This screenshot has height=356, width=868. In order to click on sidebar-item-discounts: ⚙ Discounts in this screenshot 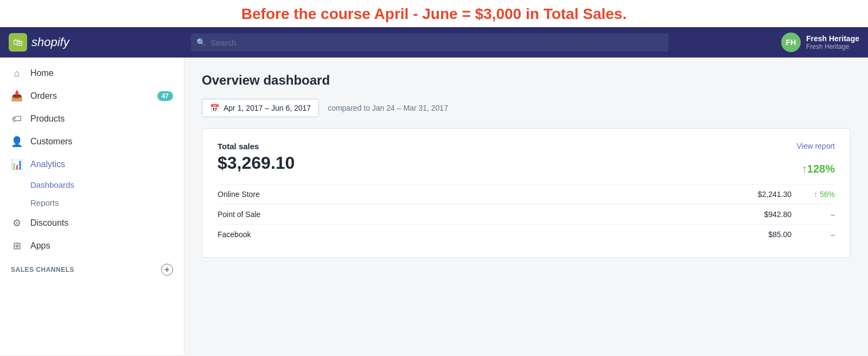, I will do `click(92, 223)`.